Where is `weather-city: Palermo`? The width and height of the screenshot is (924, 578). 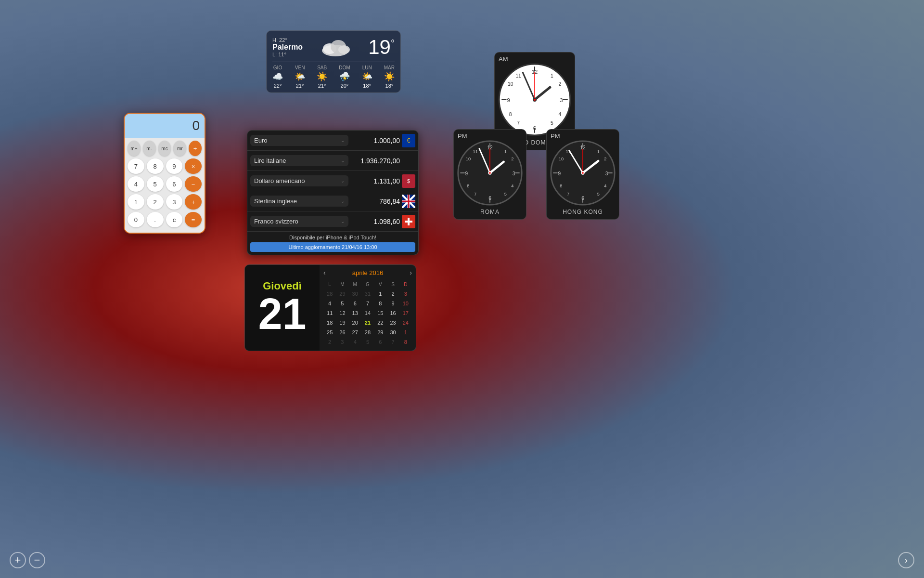
weather-city: Palermo is located at coordinates (288, 47).